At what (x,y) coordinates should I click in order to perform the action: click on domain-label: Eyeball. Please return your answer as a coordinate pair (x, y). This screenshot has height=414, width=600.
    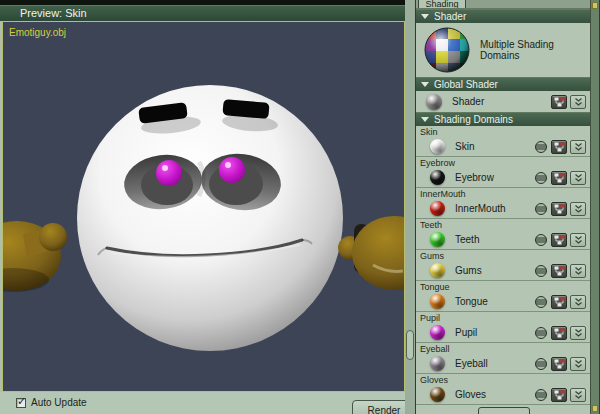
    Looking at the image, I should click on (504, 348).